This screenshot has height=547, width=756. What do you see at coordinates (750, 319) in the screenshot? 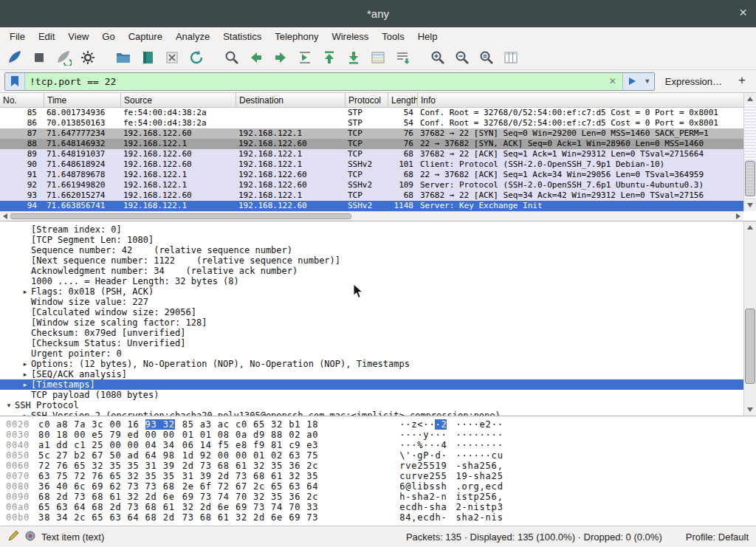
I see `detail-vscrollbar` at bounding box center [750, 319].